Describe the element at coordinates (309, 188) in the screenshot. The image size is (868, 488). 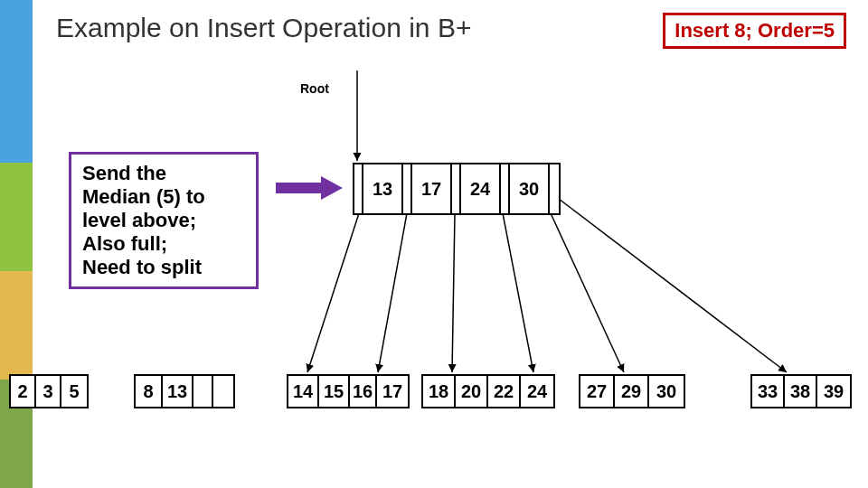
I see `arrow-icon` at that location.